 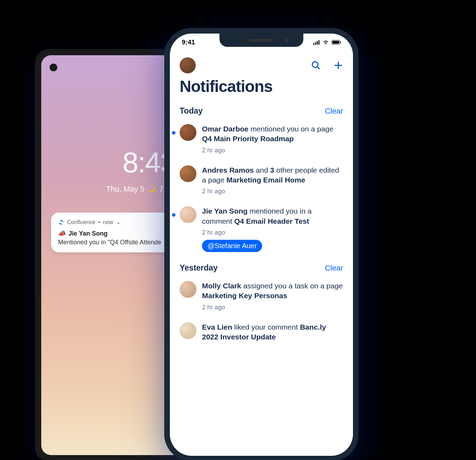 What do you see at coordinates (53, 67) in the screenshot?
I see `android-punch-hole-camera` at bounding box center [53, 67].